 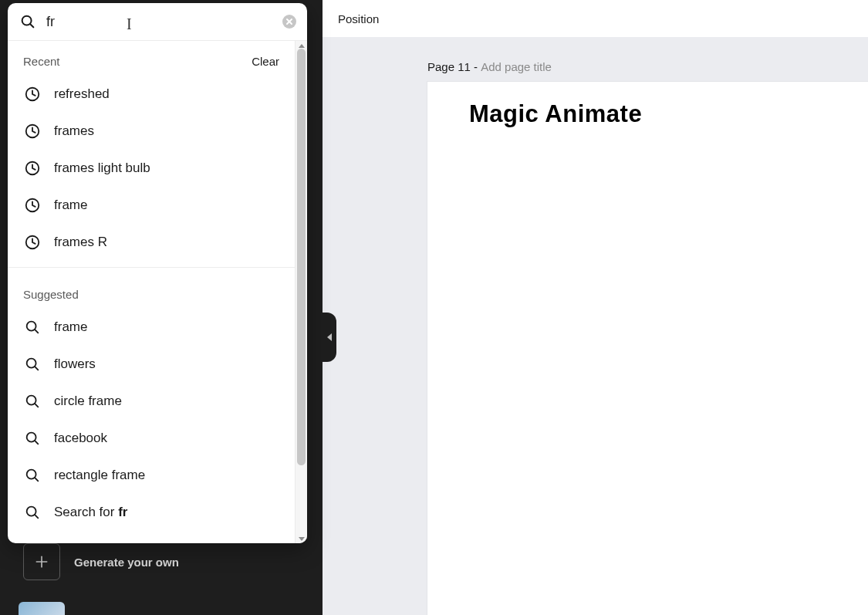 What do you see at coordinates (151, 512) in the screenshot?
I see `search-for-row: Search for fr` at bounding box center [151, 512].